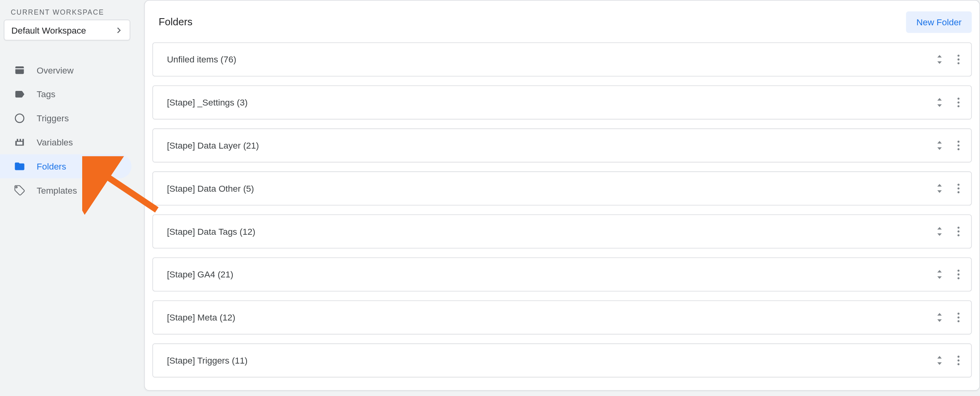  What do you see at coordinates (57, 190) in the screenshot?
I see `sidebar-item-label: Templates` at bounding box center [57, 190].